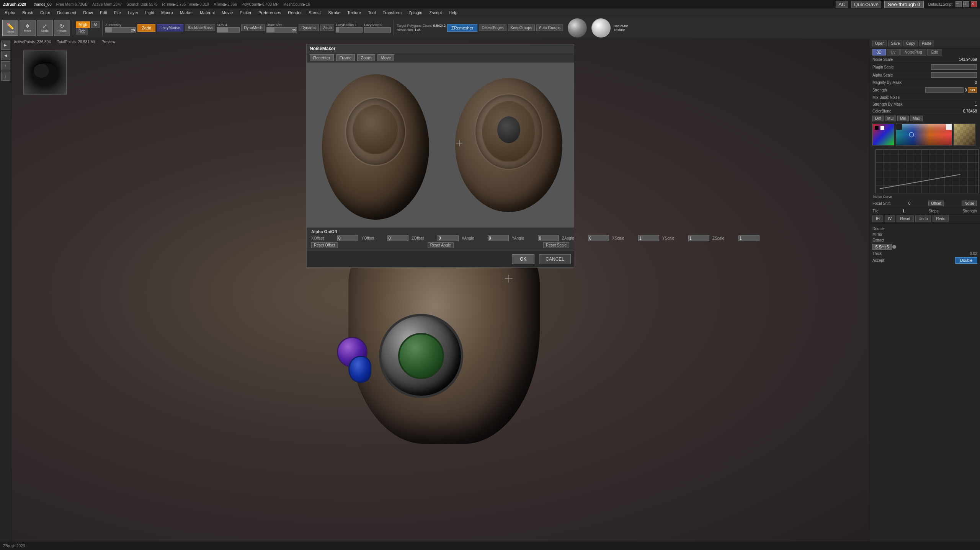 Image resolution: width=980 pixels, height=550 pixels. What do you see at coordinates (6, 76) in the screenshot?
I see `left-btn-4: ↓` at bounding box center [6, 76].